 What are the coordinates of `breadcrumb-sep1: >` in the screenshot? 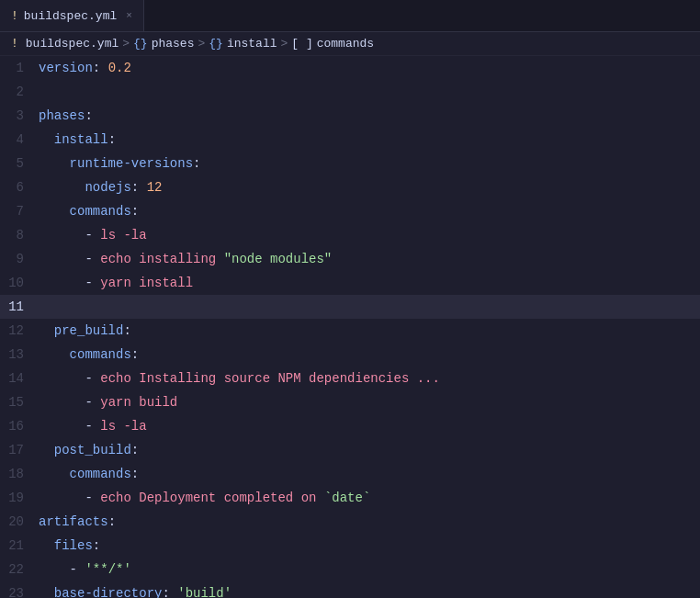 It's located at (126, 44).